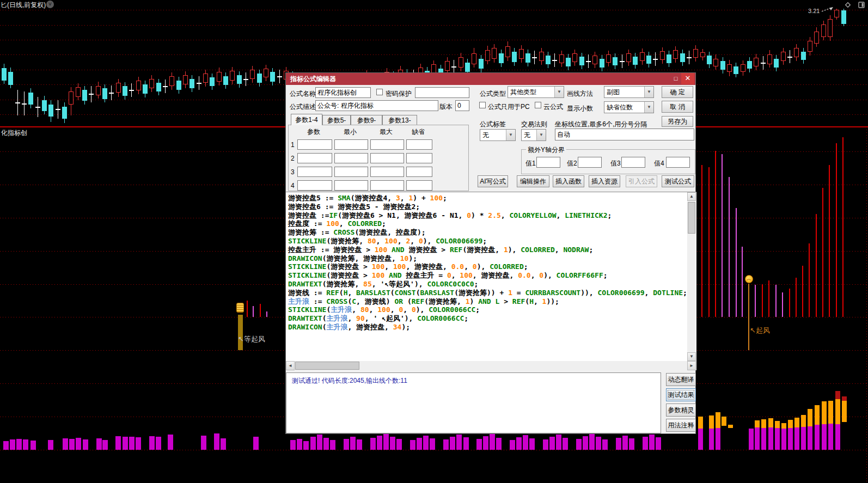  What do you see at coordinates (569, 181) in the screenshot?
I see `insert-function-button: 插入函数` at bounding box center [569, 181].